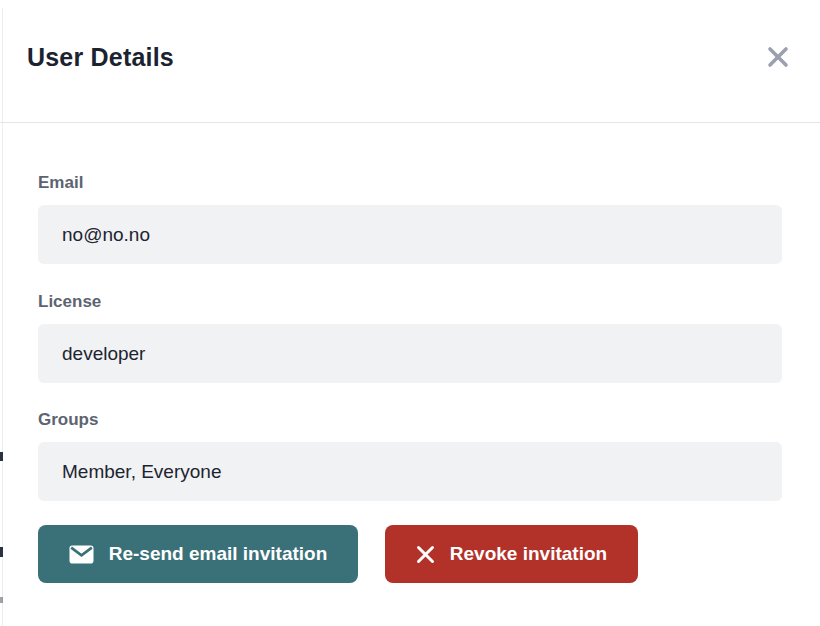 Image resolution: width=820 pixels, height=626 pixels. Describe the element at coordinates (198, 554) in the screenshot. I see `resend-invitation-button: Re-send email invitation` at that location.